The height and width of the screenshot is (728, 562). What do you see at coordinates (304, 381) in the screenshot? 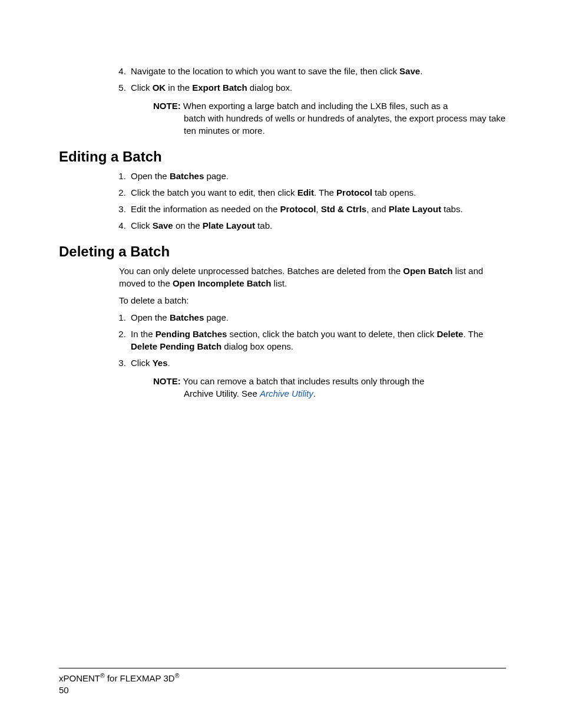
I see `note-text-line: You can remove a batch that includes res…` at bounding box center [304, 381].